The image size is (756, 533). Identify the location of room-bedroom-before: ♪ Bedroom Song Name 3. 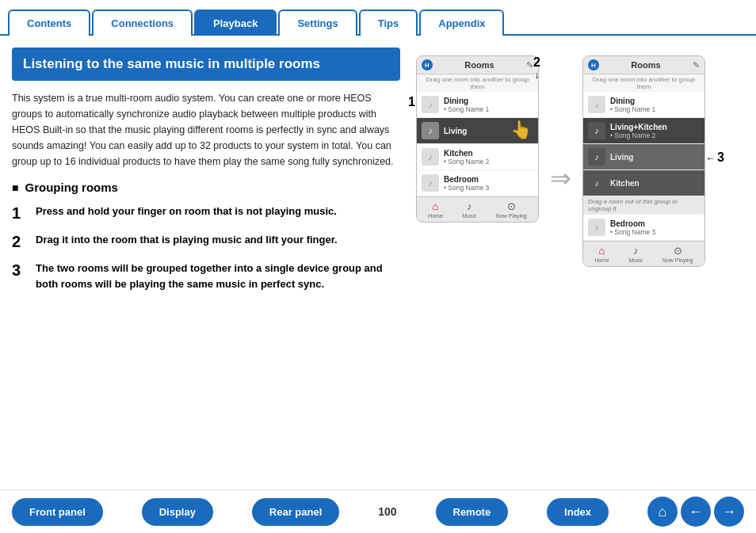
(477, 184).